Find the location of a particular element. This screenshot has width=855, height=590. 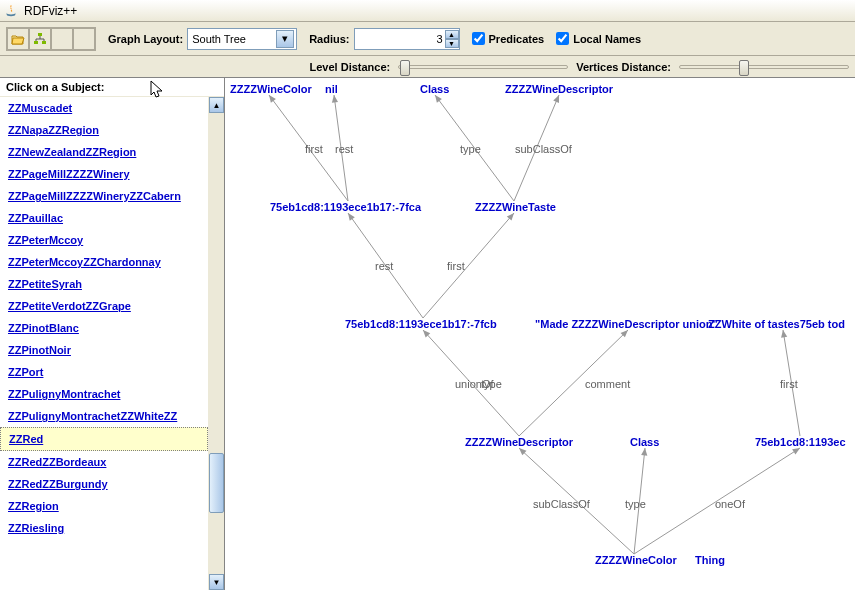

subject-item: ZZPageMillZZZZWineryZZCabern is located at coordinates (104, 196).